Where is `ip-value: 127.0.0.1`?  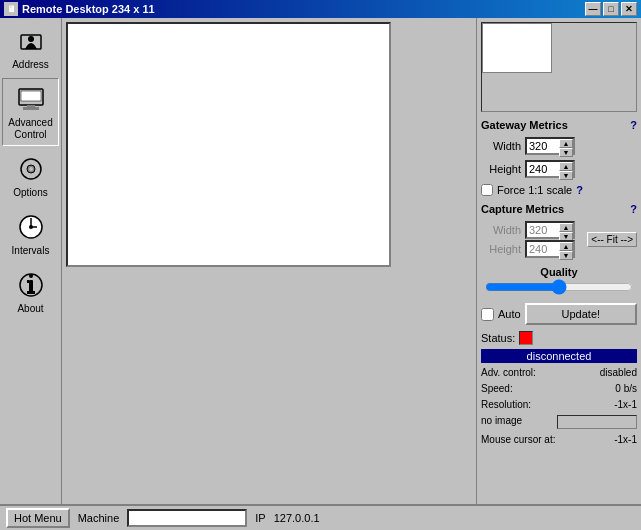
ip-value: 127.0.0.1 is located at coordinates (297, 518).